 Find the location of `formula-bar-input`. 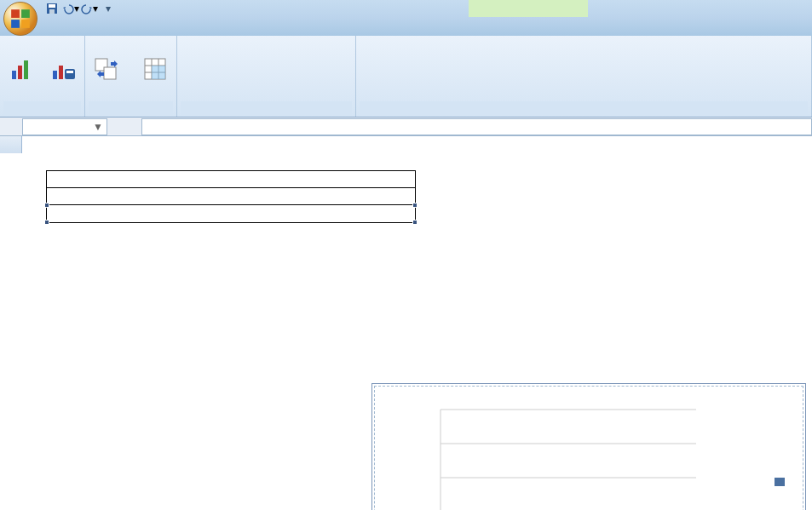

formula-bar-input is located at coordinates (477, 127).